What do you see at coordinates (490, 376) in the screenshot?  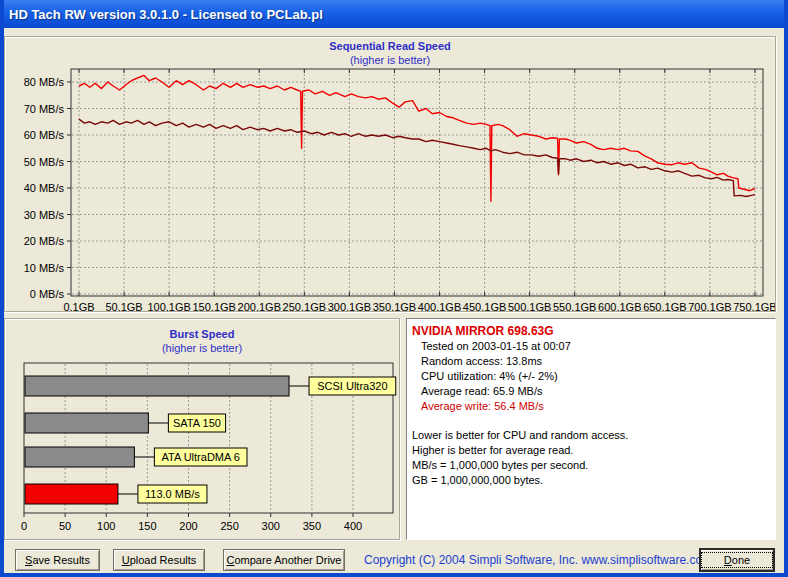 I see `cpu-utilization-line: CPU utilization: 4% (+/- 2%)` at bounding box center [490, 376].